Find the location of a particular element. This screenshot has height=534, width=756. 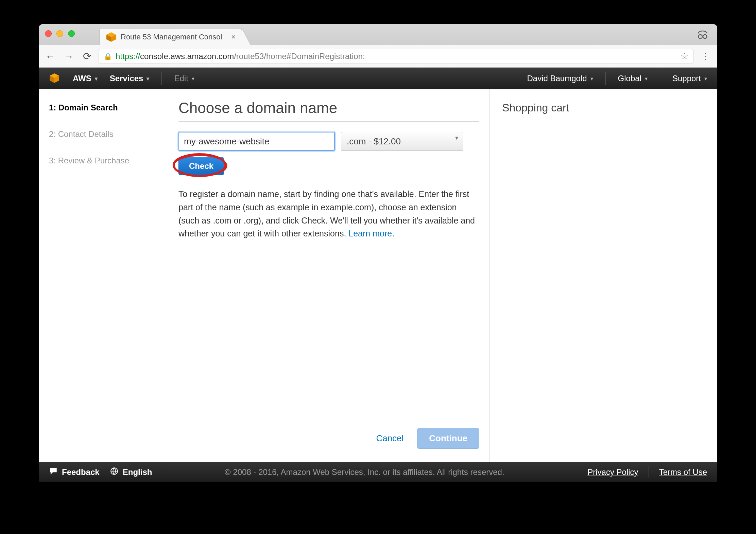

domain-search-row: .com - $12.00 is located at coordinates (329, 141).